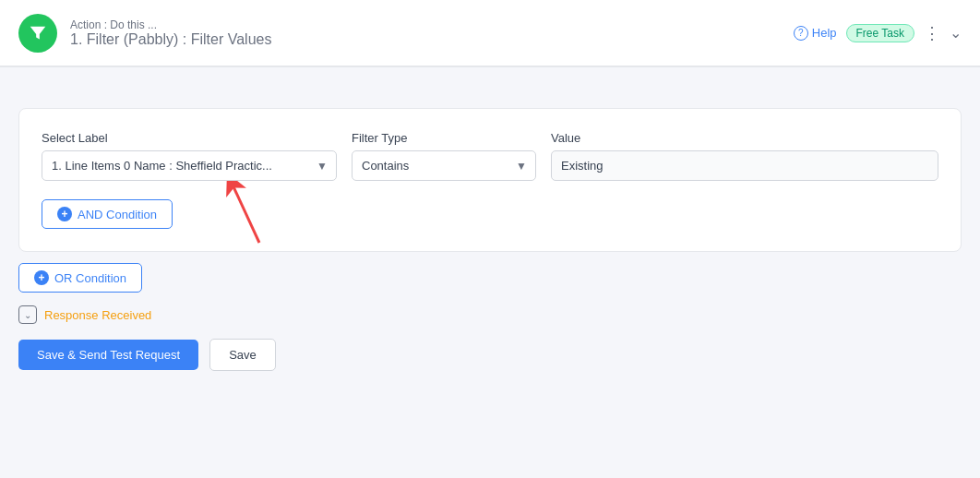 This screenshot has width=980, height=478. Describe the element at coordinates (801, 33) in the screenshot. I see `help-icon: ?` at that location.